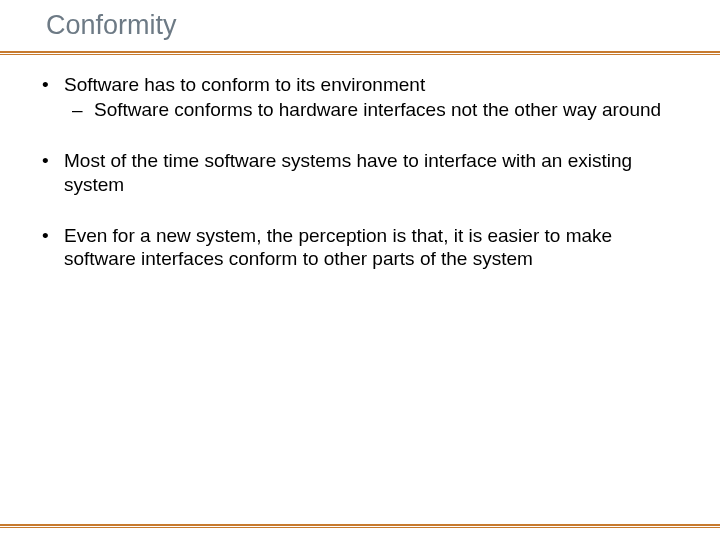 This screenshot has height=540, width=720. What do you see at coordinates (383, 26) in the screenshot?
I see `slide-title: Conformity` at bounding box center [383, 26].